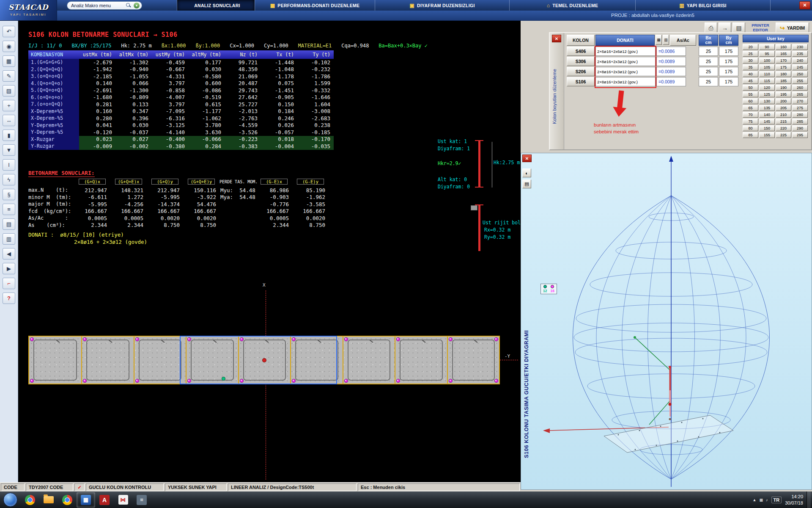 The width and height of the screenshot is (812, 508). Describe the element at coordinates (572, 5) in the screenshot. I see `tab: ⌂ TEMEL DUZENLEME` at that location.